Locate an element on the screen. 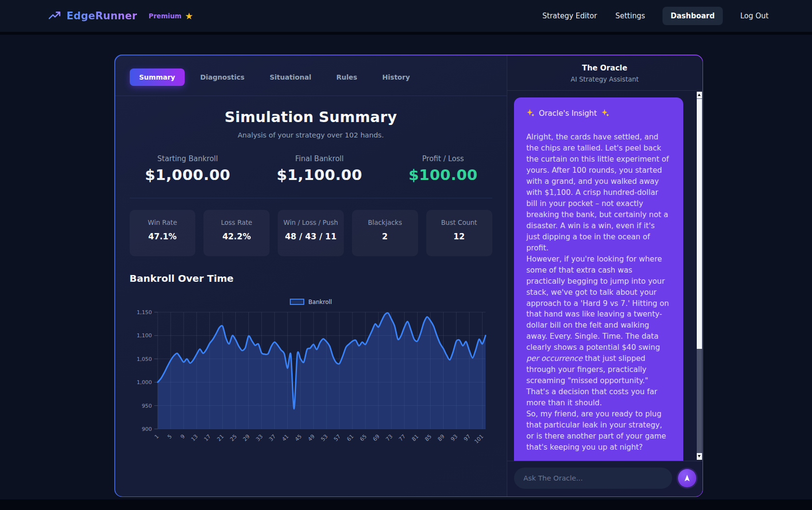  insight-paragraph: So, my friend, are you ready to plug tha… is located at coordinates (599, 431).